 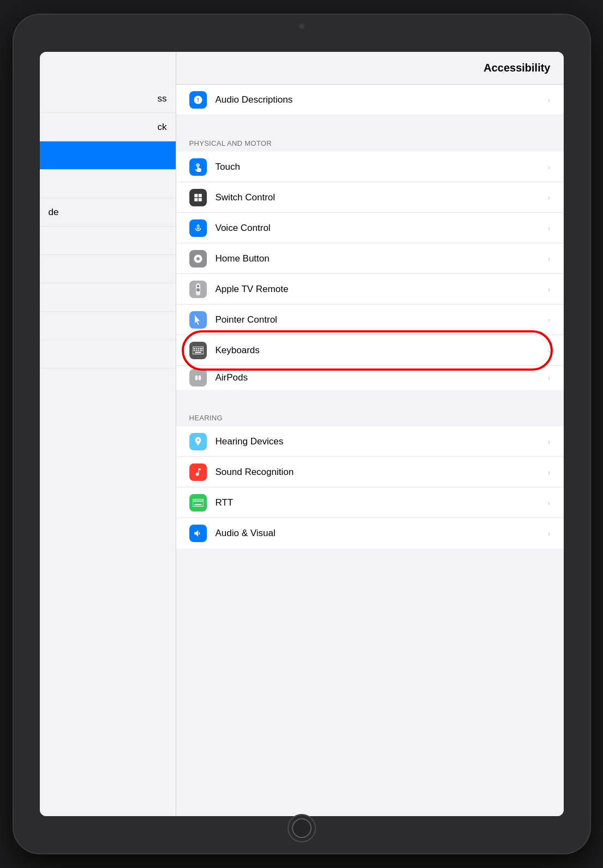 I want to click on sound-recognition-icon, so click(x=198, y=472).